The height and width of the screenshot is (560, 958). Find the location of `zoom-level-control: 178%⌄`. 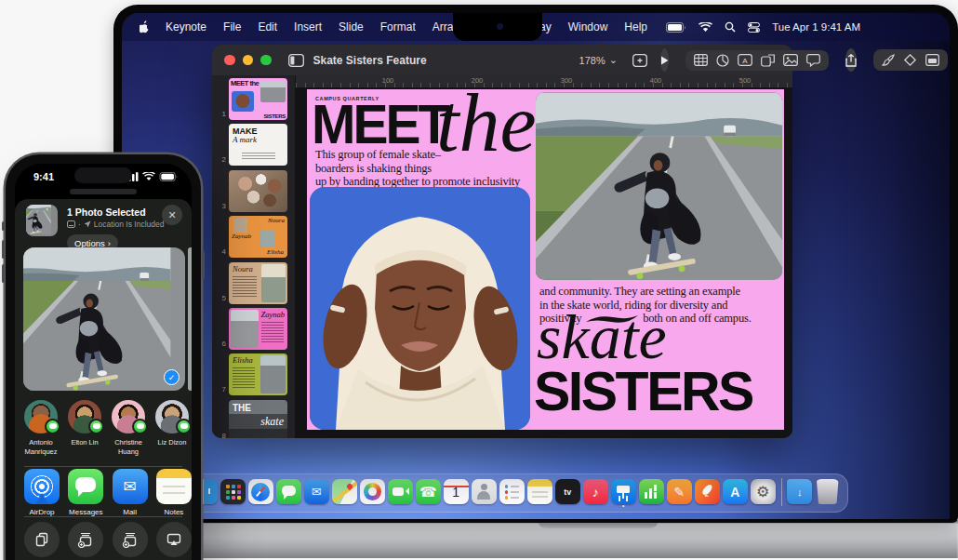

zoom-level-control: 178%⌄ is located at coordinates (599, 60).